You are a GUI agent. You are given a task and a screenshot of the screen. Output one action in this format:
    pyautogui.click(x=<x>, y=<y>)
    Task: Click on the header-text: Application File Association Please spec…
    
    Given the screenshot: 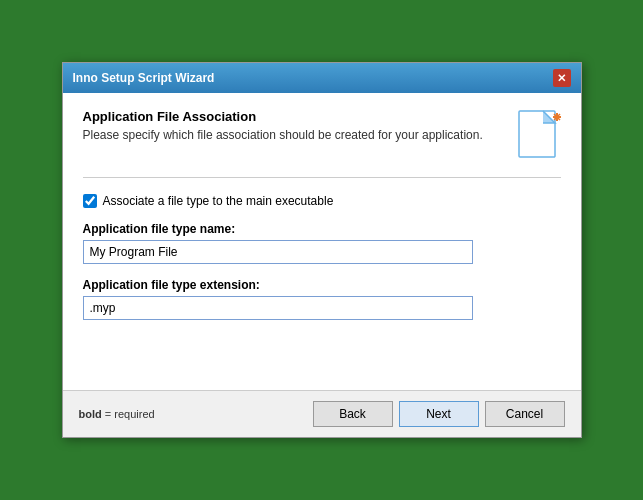 What is the action you would take?
    pyautogui.click(x=298, y=126)
    